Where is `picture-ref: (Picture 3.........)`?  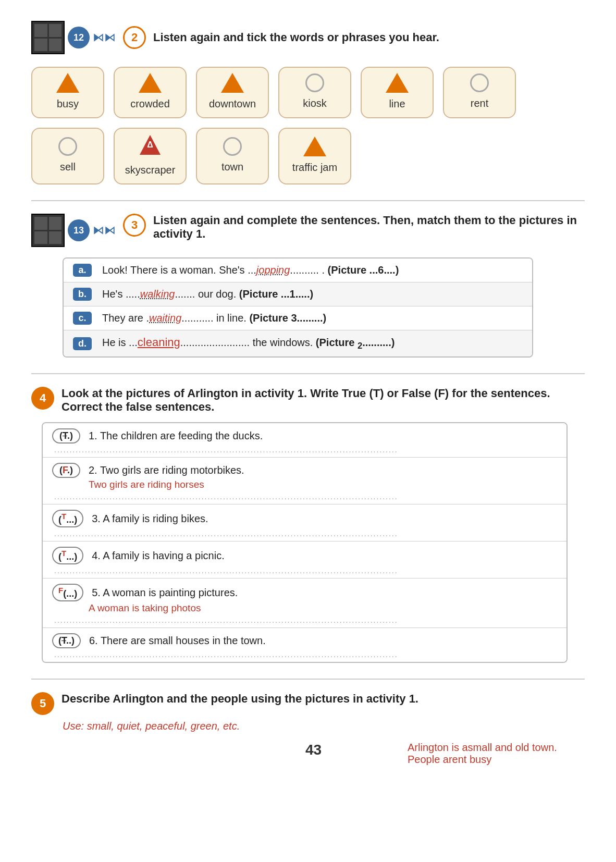
picture-ref: (Picture 3.........) is located at coordinates (288, 318).